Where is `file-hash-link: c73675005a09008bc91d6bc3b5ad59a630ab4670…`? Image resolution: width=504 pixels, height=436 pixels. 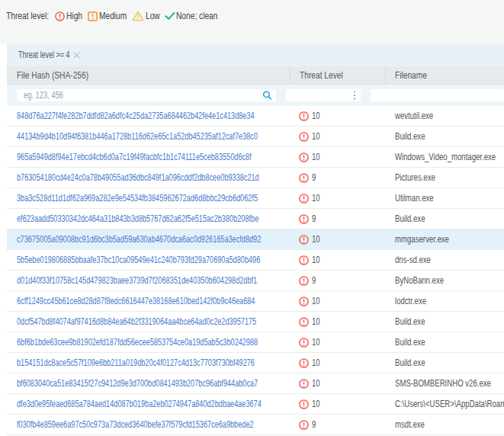 file-hash-link: c73675005a09008bc91d6bc3b5ad59a630ab4670… is located at coordinates (139, 239).